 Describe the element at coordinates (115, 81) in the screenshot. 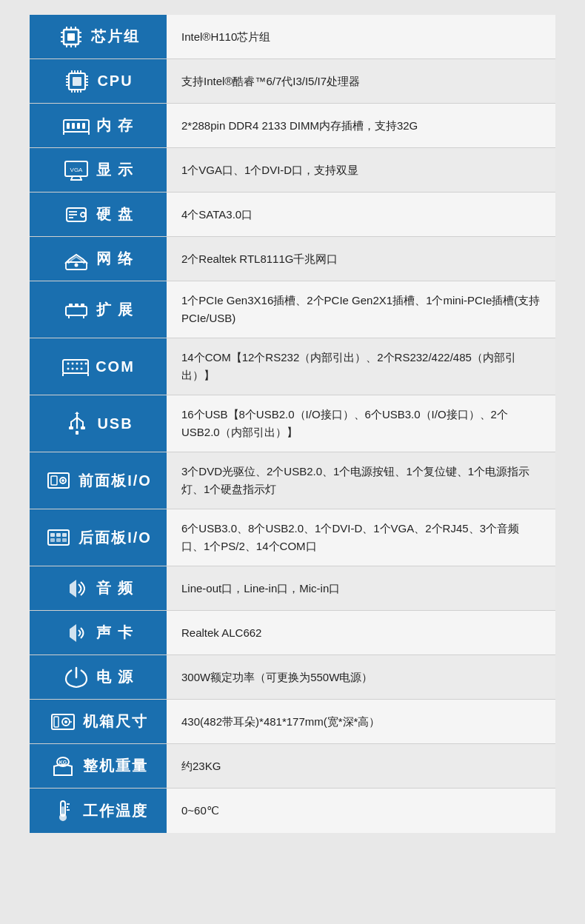

I see `label-text-cpu: CPU` at that location.